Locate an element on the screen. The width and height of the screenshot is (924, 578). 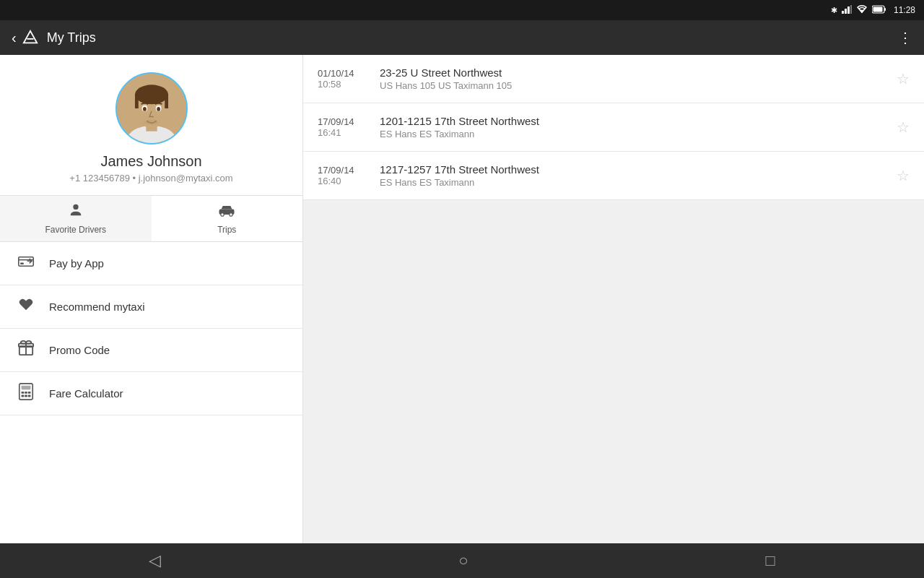
profile-section: James Johnson +1 123456789 • j.johnson@m… is located at coordinates (152, 126).